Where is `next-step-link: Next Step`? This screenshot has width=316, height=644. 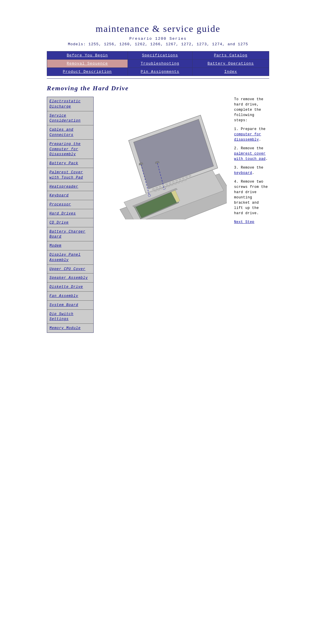
next-step-link: Next Step is located at coordinates (244, 222).